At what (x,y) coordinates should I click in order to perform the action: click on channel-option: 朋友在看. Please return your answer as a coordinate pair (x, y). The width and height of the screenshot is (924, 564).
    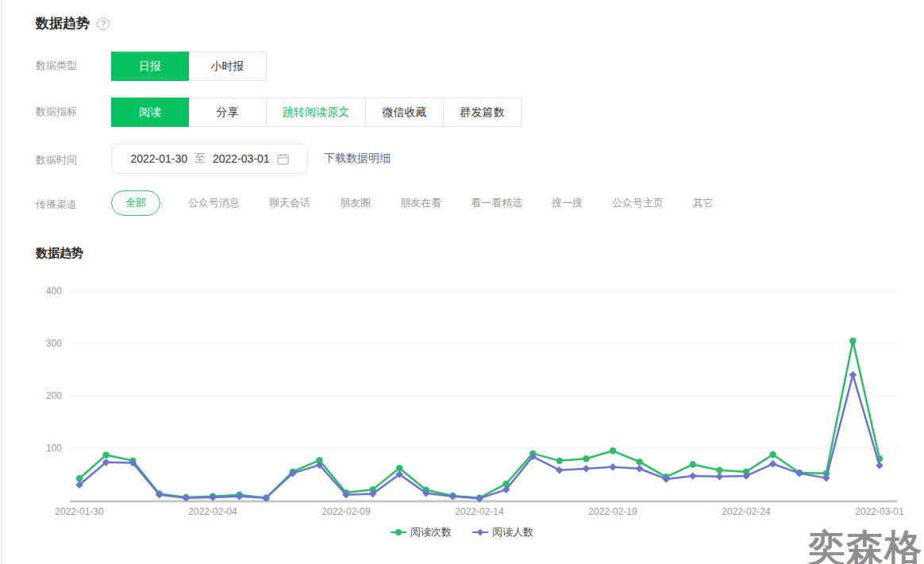
    Looking at the image, I should click on (421, 203).